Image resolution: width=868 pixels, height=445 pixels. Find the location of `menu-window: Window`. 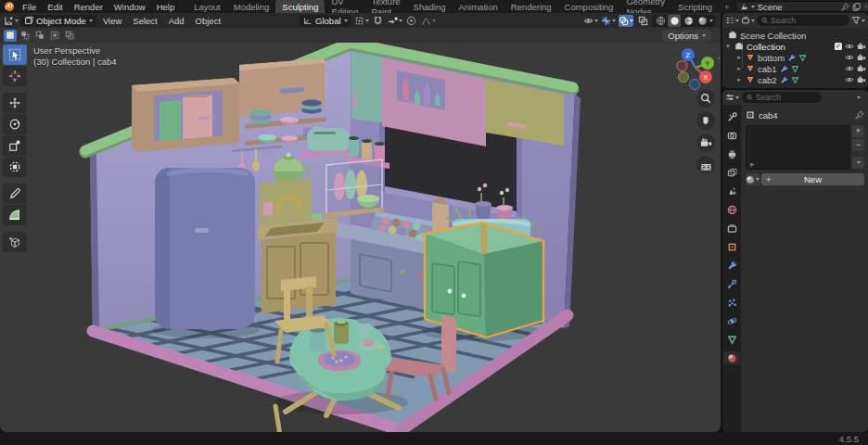

menu-window: Window is located at coordinates (130, 7).